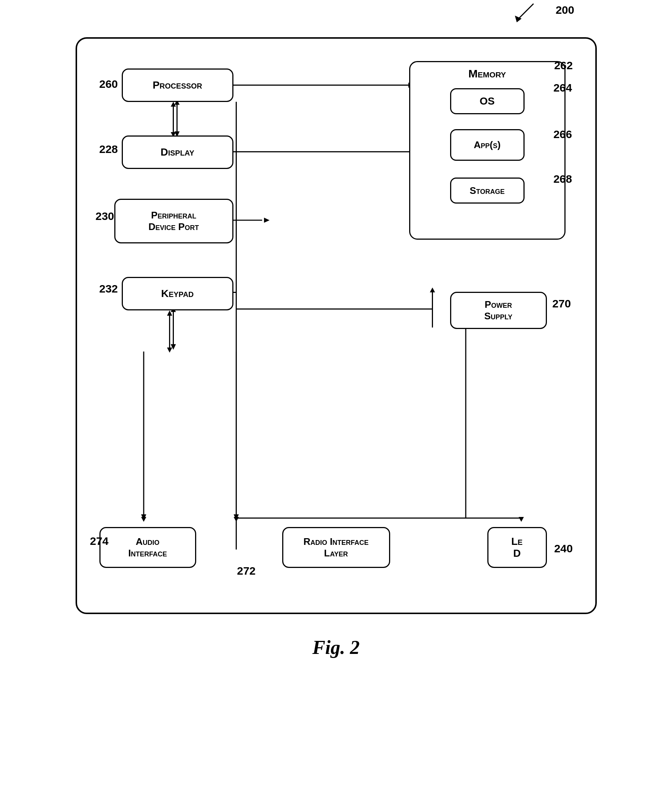 This screenshot has height=808, width=672. I want to click on ref-keypad: 232, so click(109, 289).